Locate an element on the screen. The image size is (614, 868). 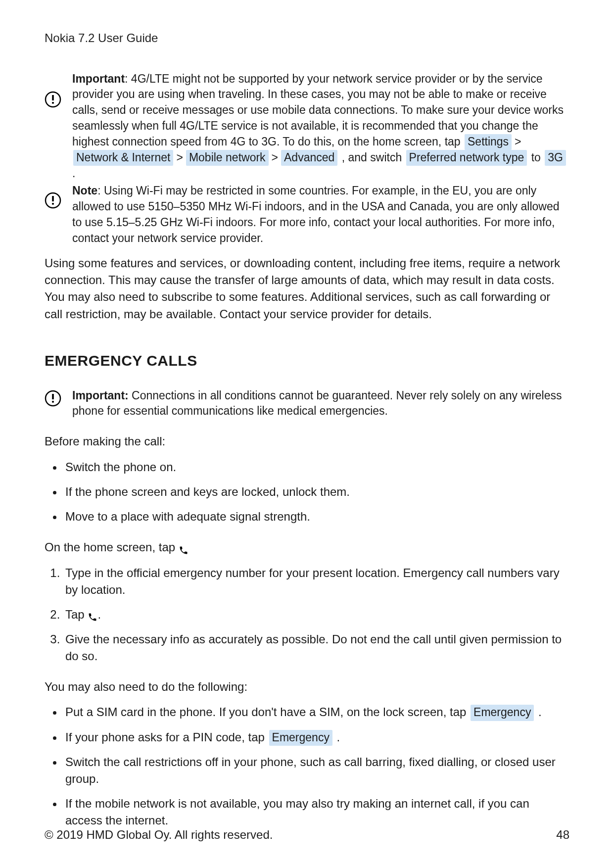
list-item: Type in the official emergency number fo… is located at coordinates (317, 581).